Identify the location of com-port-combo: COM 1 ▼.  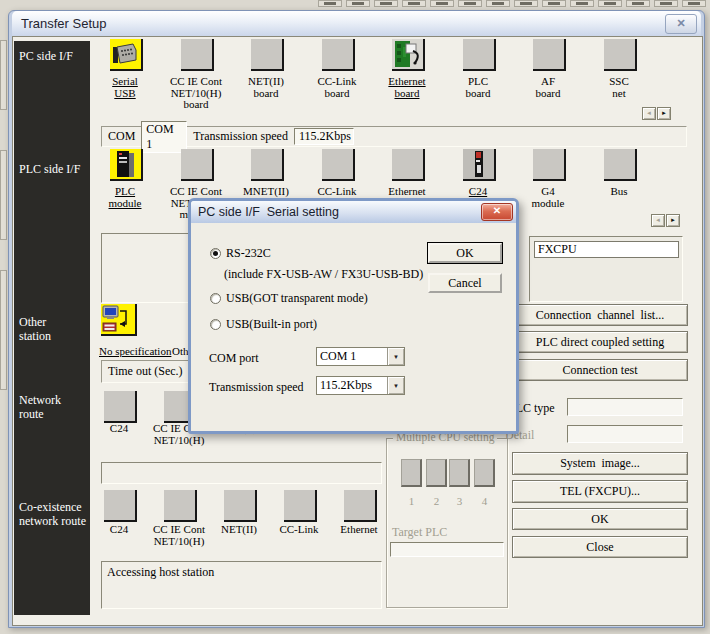
(360, 356).